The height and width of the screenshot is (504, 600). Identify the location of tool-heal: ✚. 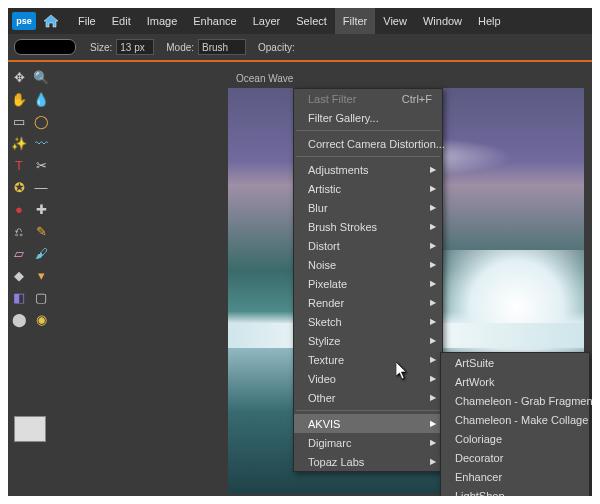
(41, 209).